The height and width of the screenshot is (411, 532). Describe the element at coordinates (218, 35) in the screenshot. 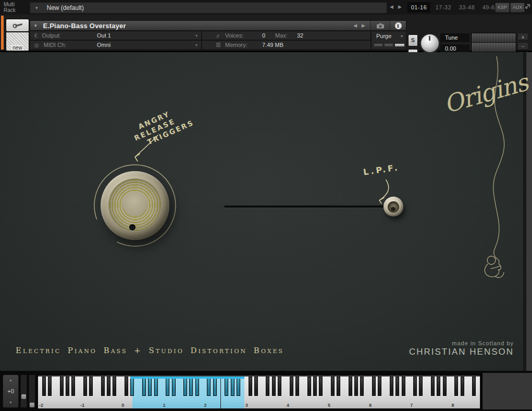

I see `voices-icon: ♬` at that location.